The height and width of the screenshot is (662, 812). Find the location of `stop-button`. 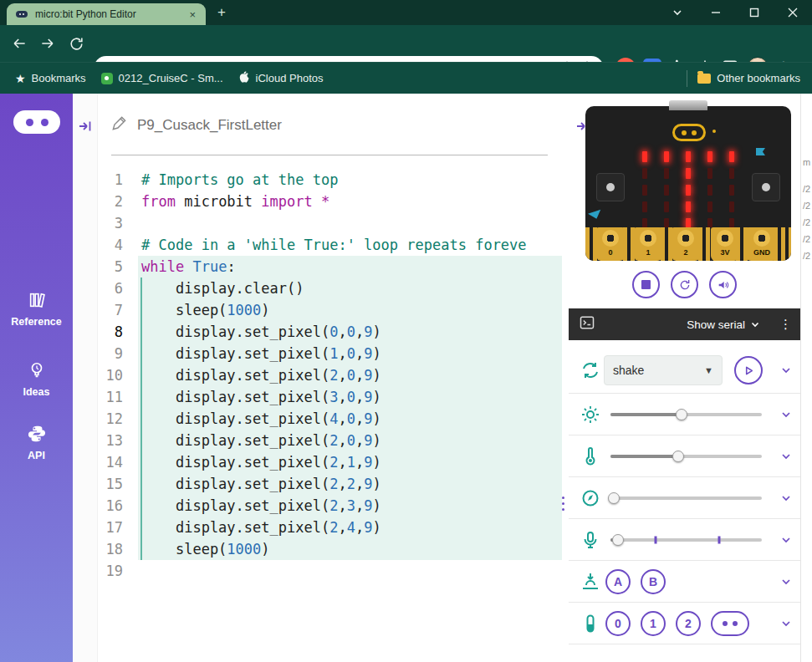

stop-button is located at coordinates (646, 284).